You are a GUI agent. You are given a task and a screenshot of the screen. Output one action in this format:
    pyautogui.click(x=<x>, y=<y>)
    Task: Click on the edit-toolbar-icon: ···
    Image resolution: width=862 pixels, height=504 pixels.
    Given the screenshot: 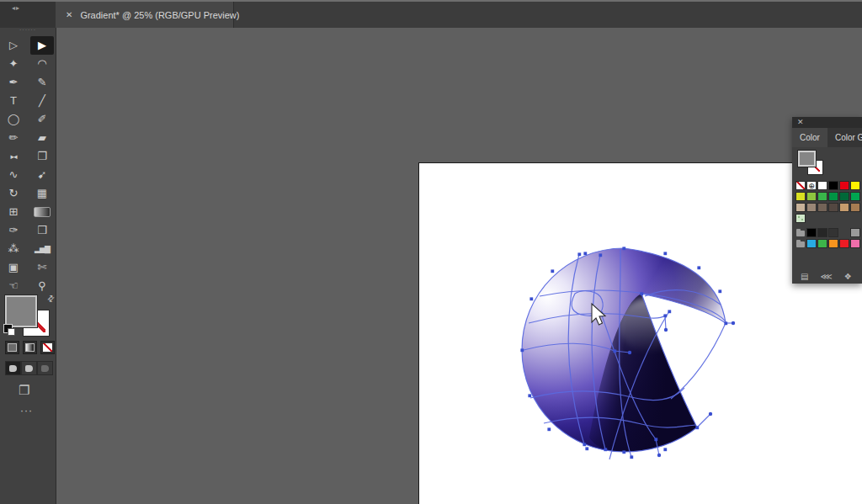 What is the action you would take?
    pyautogui.click(x=27, y=411)
    